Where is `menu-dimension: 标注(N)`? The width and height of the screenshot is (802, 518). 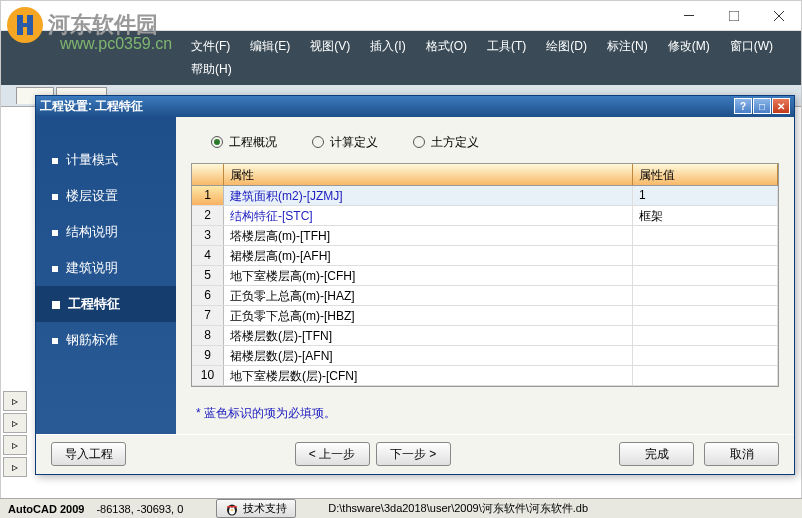
menu-dimension: 标注(N) is located at coordinates (628, 46).